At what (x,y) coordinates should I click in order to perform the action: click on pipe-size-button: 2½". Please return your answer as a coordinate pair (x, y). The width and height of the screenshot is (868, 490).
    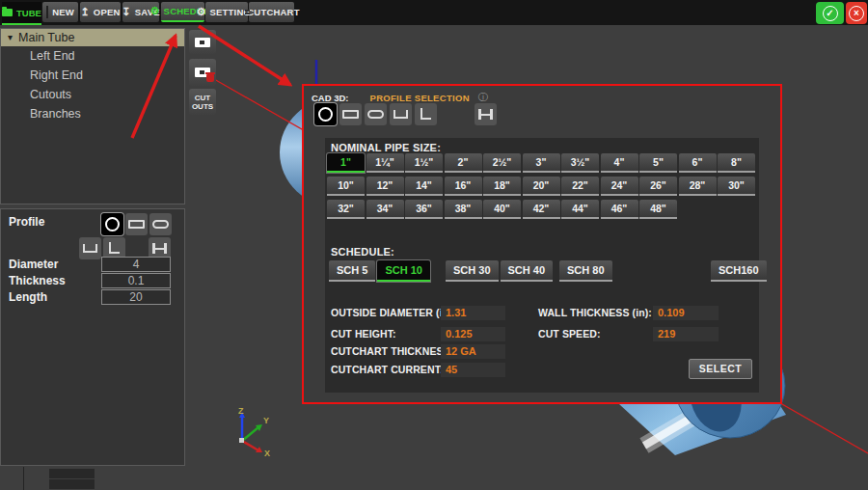
    Looking at the image, I should click on (502, 163).